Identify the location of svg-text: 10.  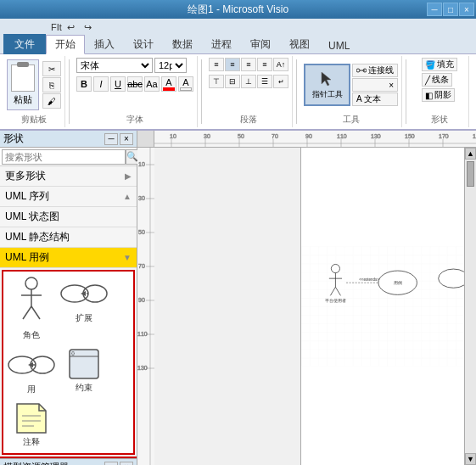
(173, 136).